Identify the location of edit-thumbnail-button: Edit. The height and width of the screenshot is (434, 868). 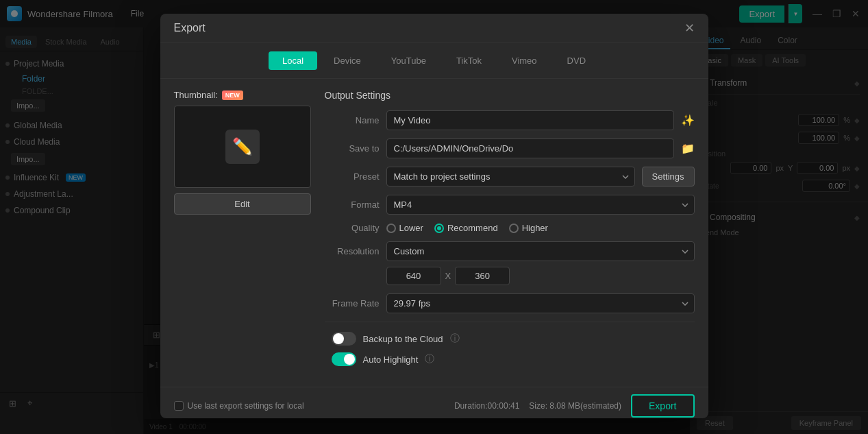
(243, 204).